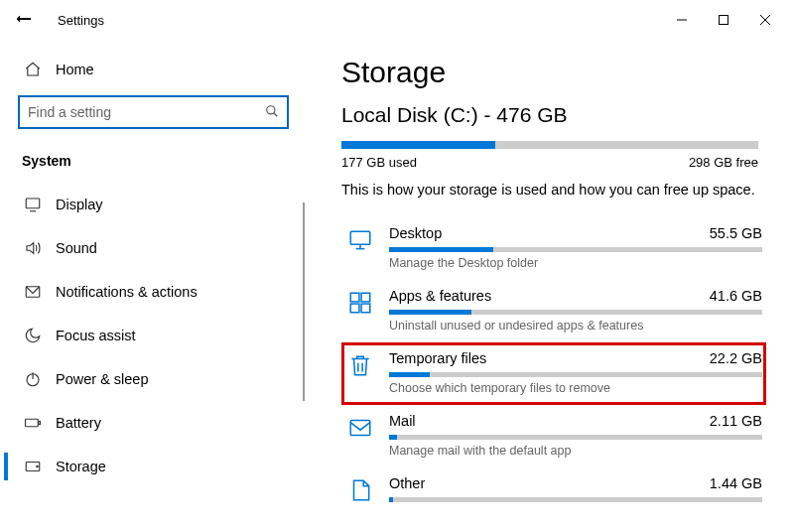 This screenshot has height=532, width=794. What do you see at coordinates (360, 303) in the screenshot?
I see `apps-icon` at bounding box center [360, 303].